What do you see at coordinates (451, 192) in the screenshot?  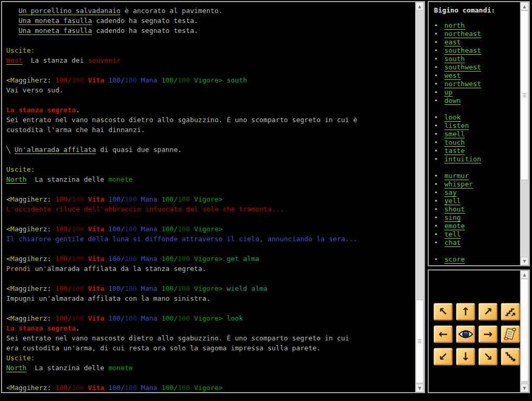 I see `command-link-say: say` at bounding box center [451, 192].